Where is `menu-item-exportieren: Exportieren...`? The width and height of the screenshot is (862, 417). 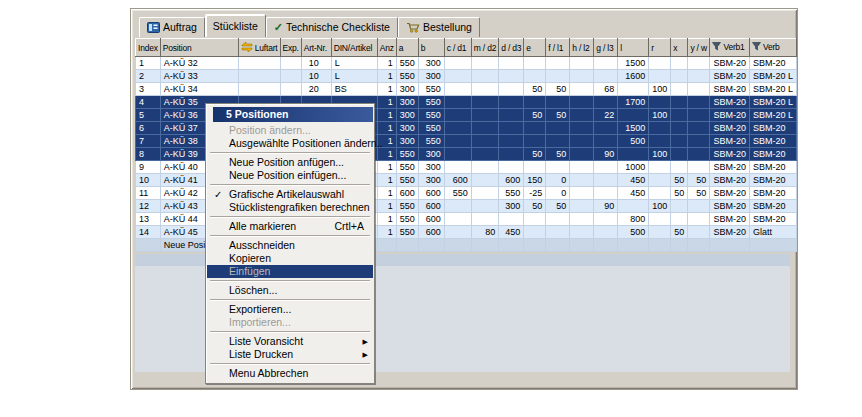 menu-item-exportieren: Exportieren... is located at coordinates (290, 310).